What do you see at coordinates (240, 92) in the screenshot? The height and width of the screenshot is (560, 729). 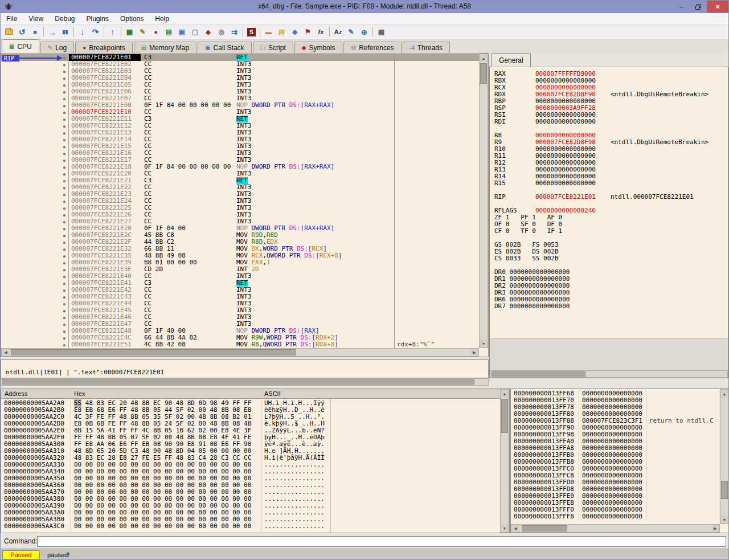 I see `disasm-row: 000007FCE8221E06CCINT3` at bounding box center [240, 92].